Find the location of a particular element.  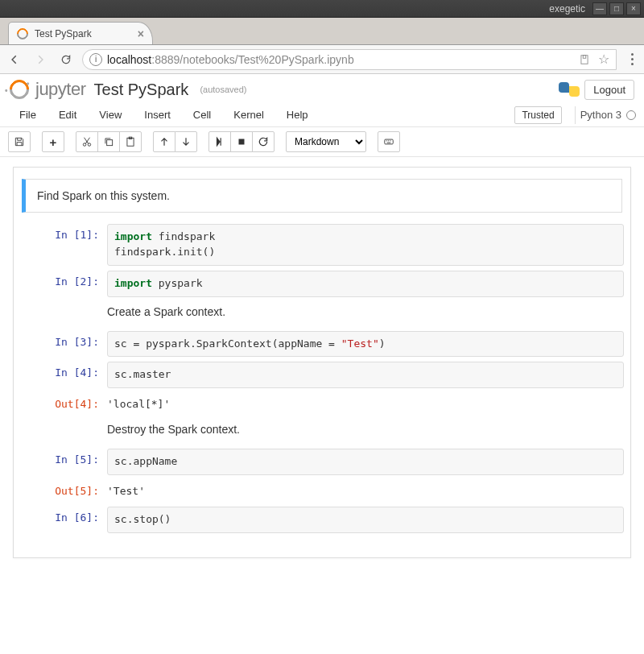

jupyter-header: jupyter Test PySpark (autosaved) Logout is located at coordinates (322, 87).